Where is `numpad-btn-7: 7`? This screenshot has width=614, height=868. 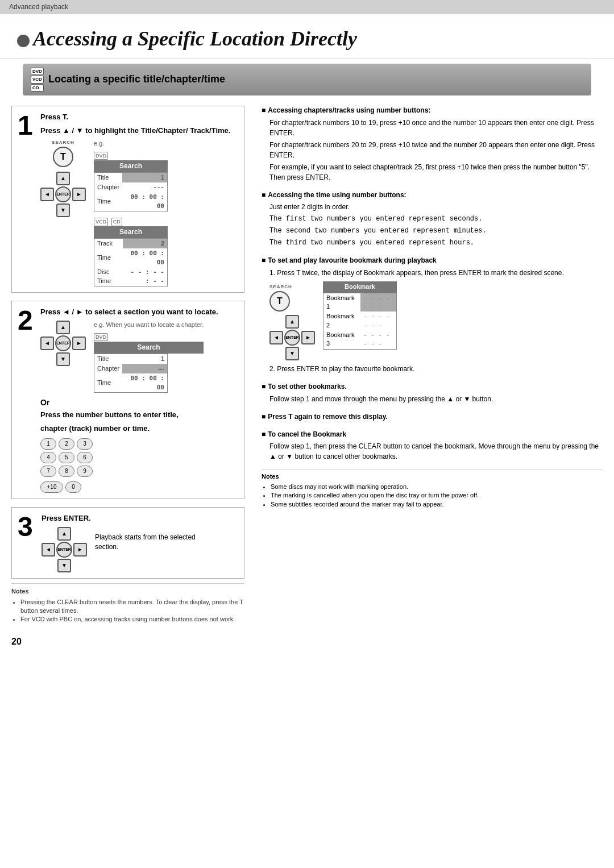
numpad-btn-7: 7 is located at coordinates (48, 471).